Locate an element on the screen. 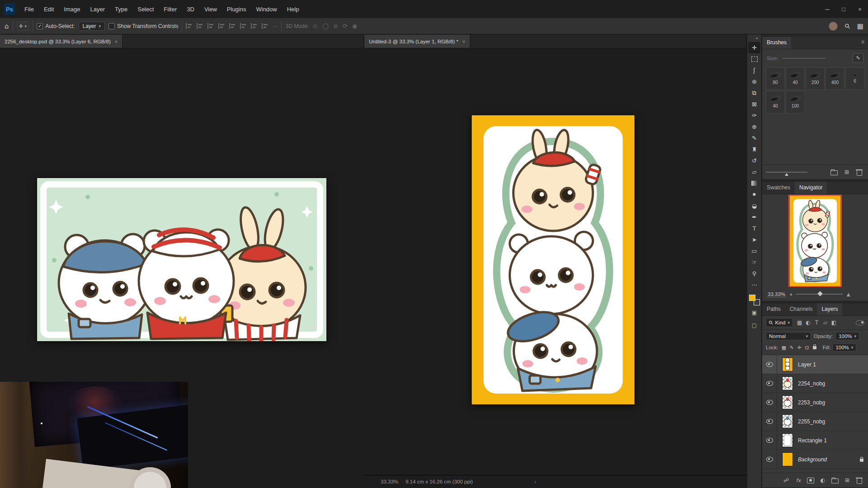  button-new-brush-group is located at coordinates (834, 173).